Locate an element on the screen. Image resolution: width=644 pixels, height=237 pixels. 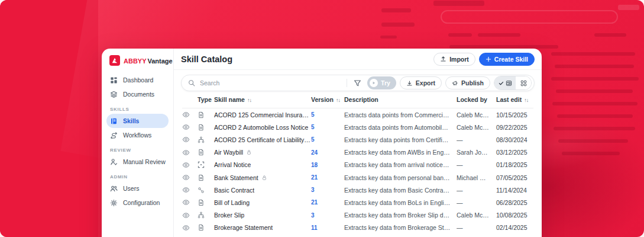
sidebar-item-dashboard: Dashboard is located at coordinates (137, 80).